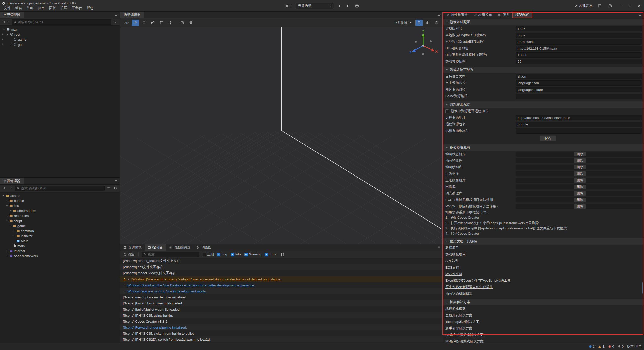 The width and height of the screenshot is (644, 350). What do you see at coordinates (173, 254) in the screenshot?
I see `console-search-input` at bounding box center [173, 254].